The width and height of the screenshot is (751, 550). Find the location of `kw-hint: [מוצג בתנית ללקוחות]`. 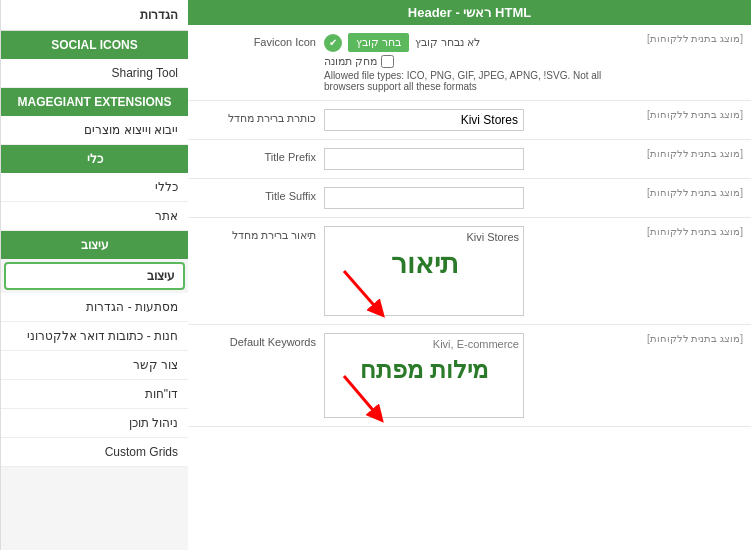

kw-hint: [מוצג בתנית ללקוחות] is located at coordinates (688, 338).